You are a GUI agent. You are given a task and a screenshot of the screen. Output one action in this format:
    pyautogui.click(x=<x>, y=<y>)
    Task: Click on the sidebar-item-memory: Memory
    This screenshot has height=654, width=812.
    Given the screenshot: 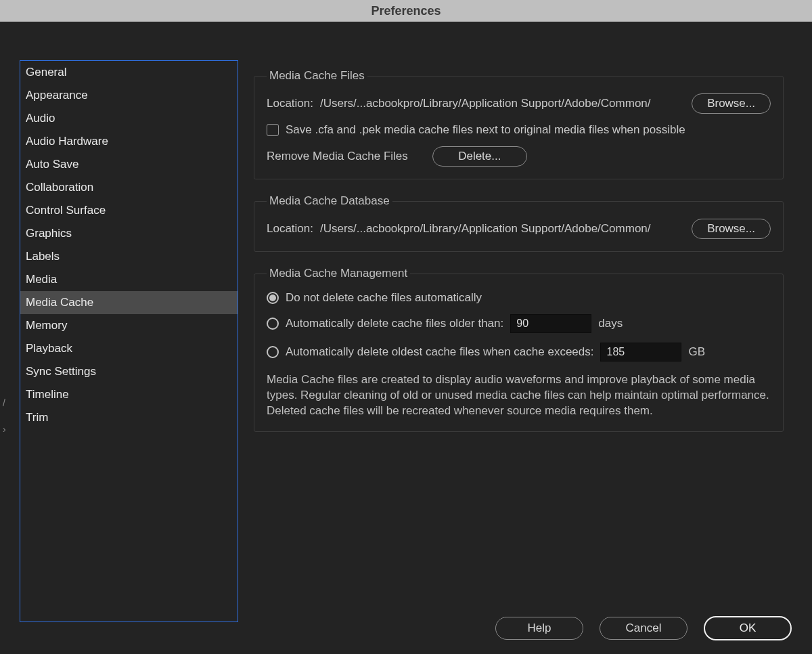 What is the action you would take?
    pyautogui.click(x=129, y=326)
    